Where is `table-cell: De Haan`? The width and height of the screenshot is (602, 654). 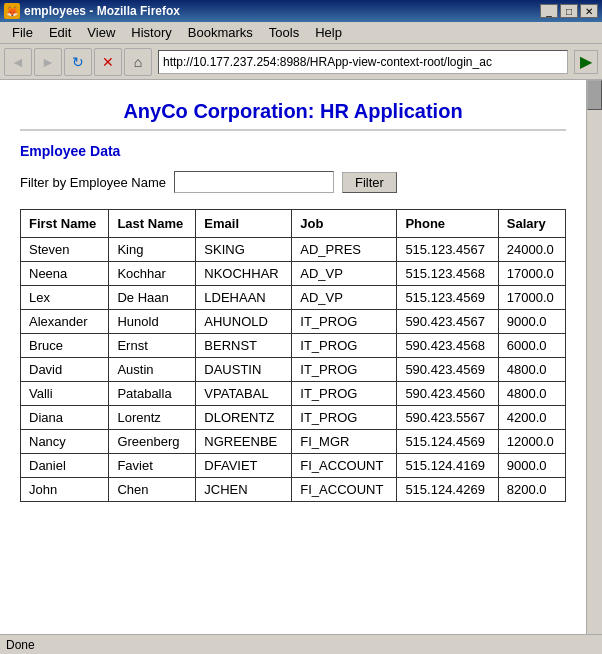
table-cell: De Haan is located at coordinates (152, 298).